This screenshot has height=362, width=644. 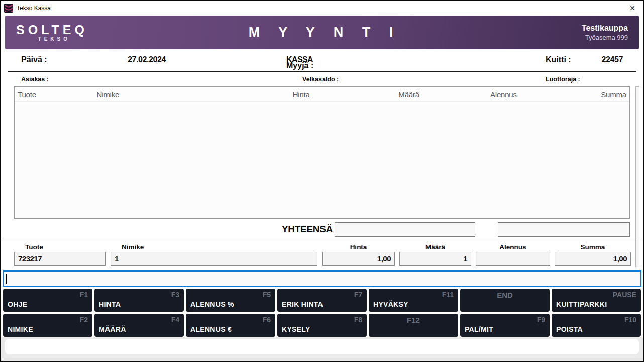 I want to click on receipt-number: 22457, so click(x=613, y=60).